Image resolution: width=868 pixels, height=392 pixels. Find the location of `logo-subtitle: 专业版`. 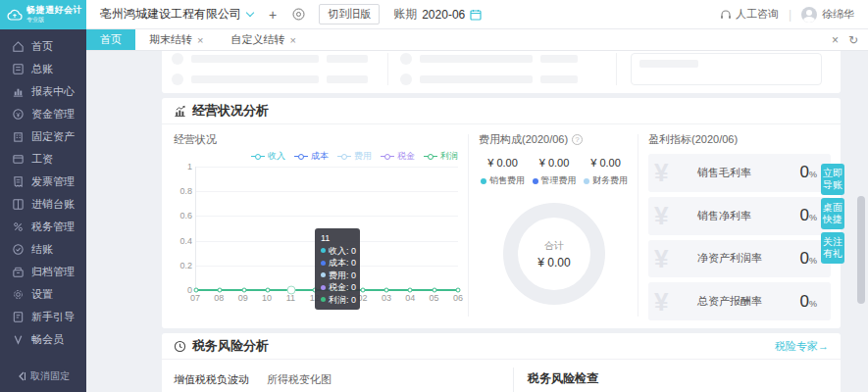

logo-subtitle: 专业版 is located at coordinates (55, 20).